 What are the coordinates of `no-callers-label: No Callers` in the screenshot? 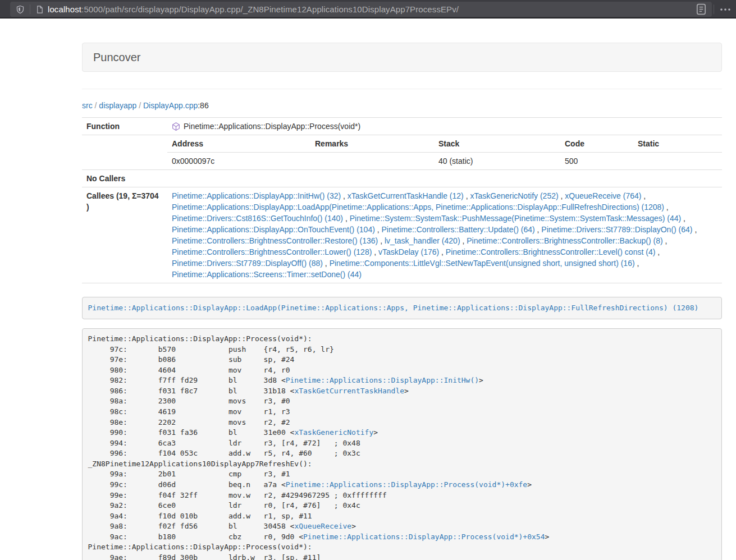 It's located at (125, 178).